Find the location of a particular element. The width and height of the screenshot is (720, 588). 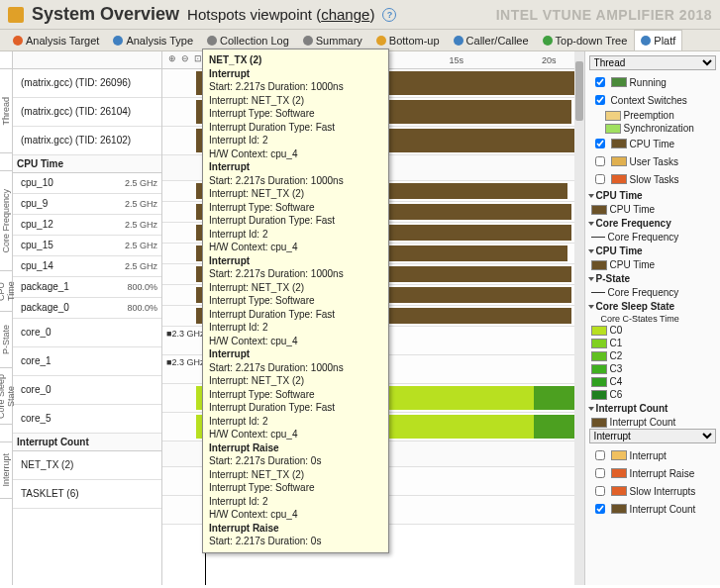

legend-selector-interrupt: Interrupt is located at coordinates (653, 436).